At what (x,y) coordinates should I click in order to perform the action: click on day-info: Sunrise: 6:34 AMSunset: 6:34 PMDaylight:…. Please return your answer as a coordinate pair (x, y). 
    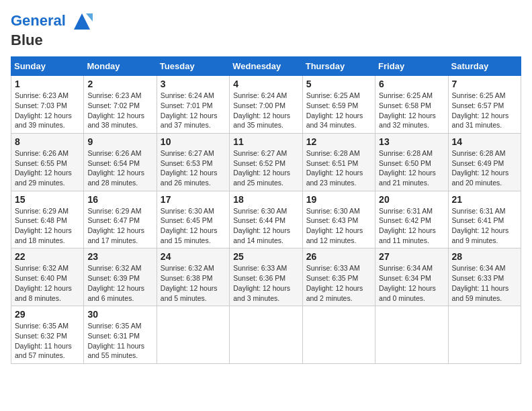
    Looking at the image, I should click on (411, 283).